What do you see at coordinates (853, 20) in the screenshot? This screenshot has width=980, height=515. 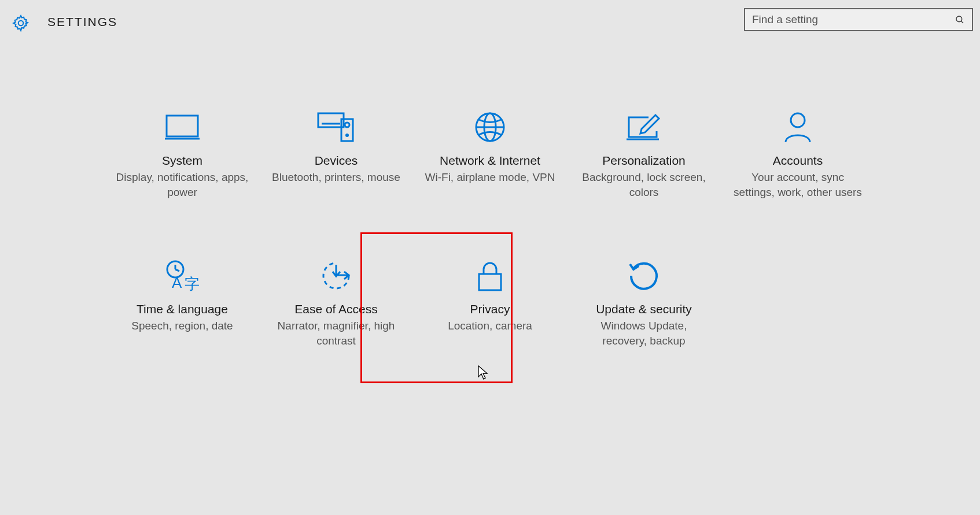 I see `search-input` at bounding box center [853, 20].